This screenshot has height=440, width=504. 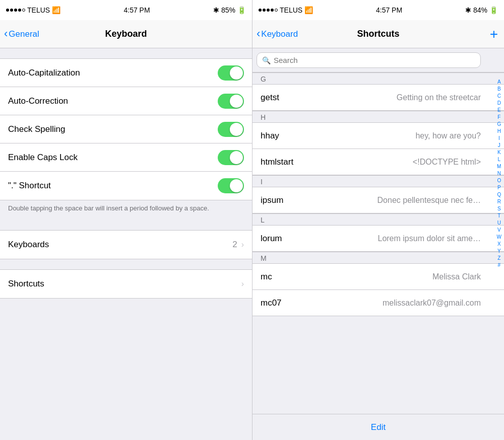 I want to click on alpha-letter-M: M, so click(x=499, y=167).